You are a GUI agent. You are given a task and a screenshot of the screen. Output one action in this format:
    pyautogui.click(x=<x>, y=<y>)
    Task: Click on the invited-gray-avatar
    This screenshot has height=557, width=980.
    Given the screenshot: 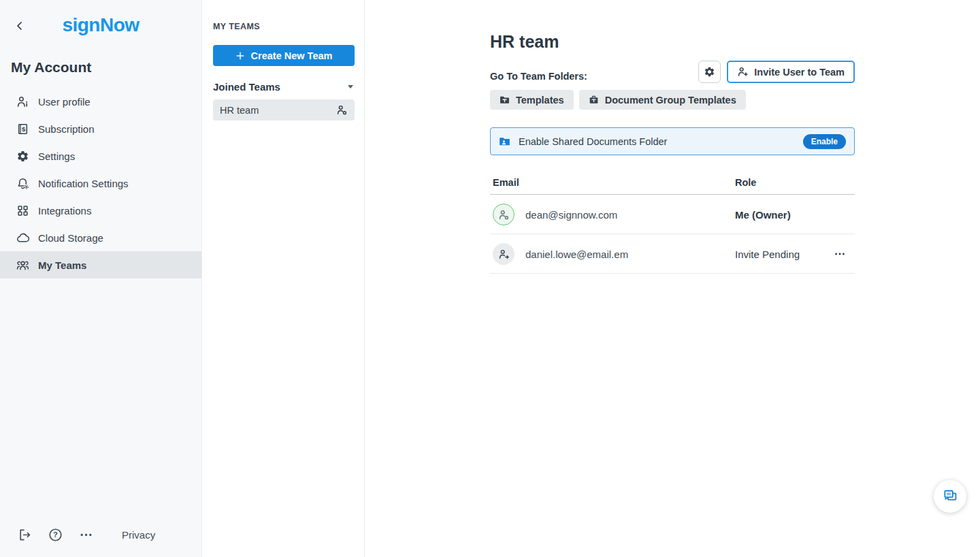 What is the action you would take?
    pyautogui.click(x=504, y=254)
    